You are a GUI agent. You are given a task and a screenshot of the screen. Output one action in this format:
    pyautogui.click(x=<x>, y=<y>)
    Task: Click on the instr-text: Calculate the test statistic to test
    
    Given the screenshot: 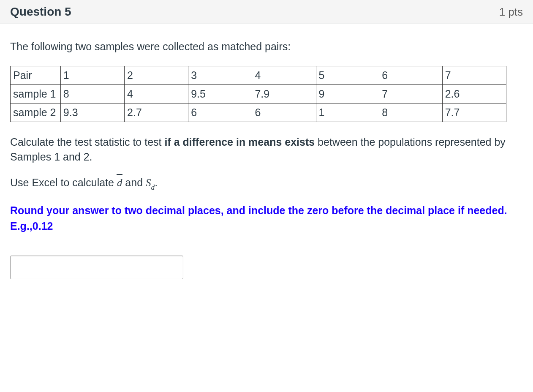 What is the action you would take?
    pyautogui.click(x=87, y=142)
    